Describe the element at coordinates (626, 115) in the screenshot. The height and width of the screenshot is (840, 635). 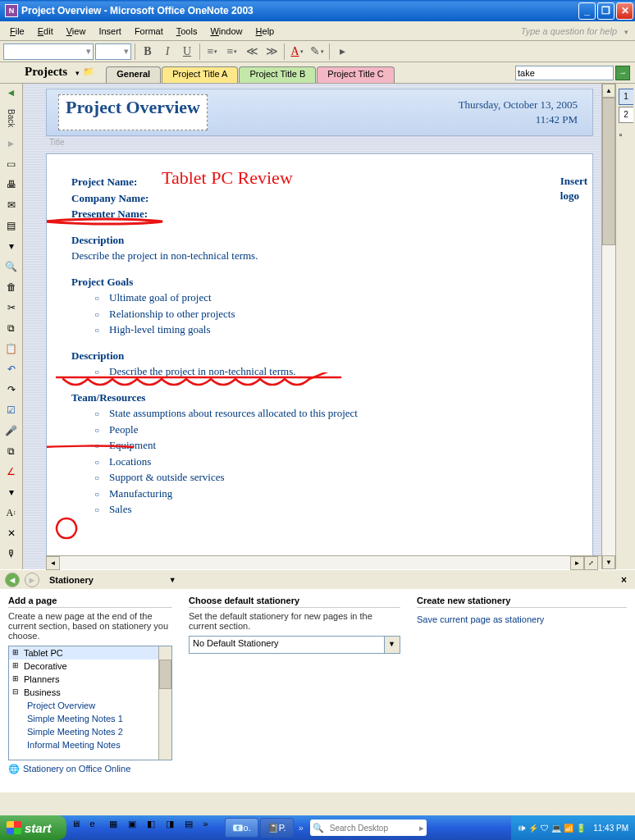
I see `page-tab-2: 2` at that location.